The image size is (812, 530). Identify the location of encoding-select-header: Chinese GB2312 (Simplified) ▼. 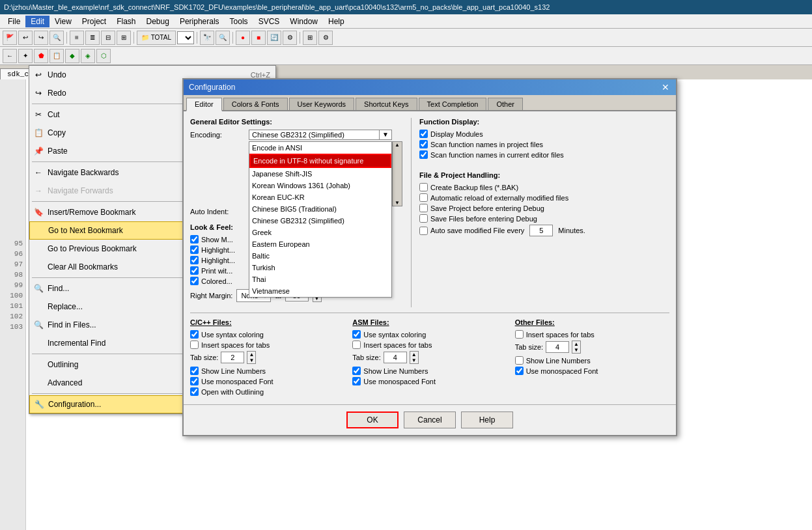
(320, 135).